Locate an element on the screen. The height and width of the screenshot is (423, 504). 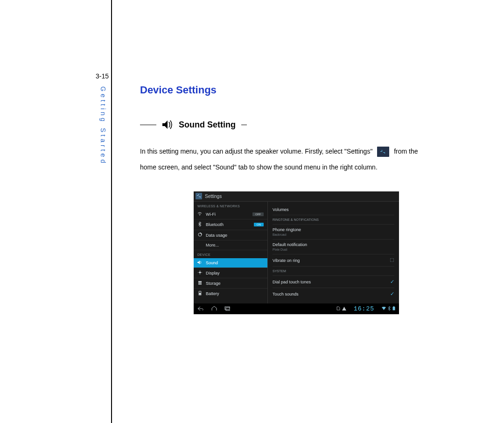
android-titlebar: Settings is located at coordinates (296, 197).